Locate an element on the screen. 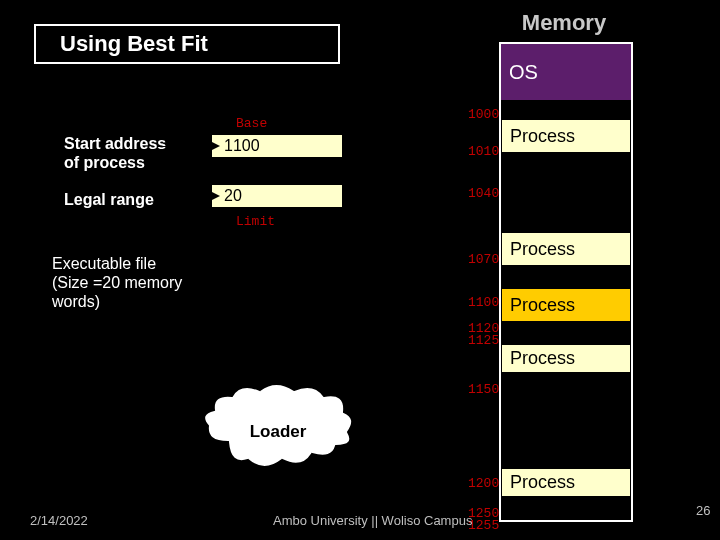  base-register-value: 1100 is located at coordinates (242, 146).